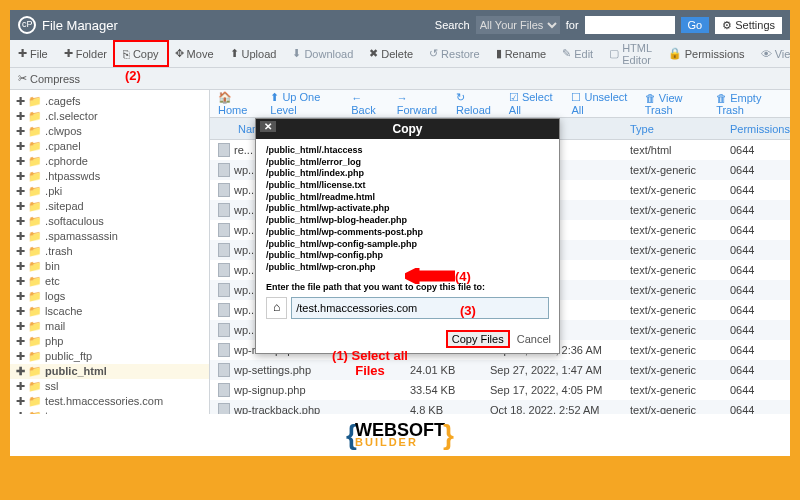 The image size is (800, 500). Describe the element at coordinates (110, 296) in the screenshot. I see `tree-item: ✚ 📁 logs` at that location.